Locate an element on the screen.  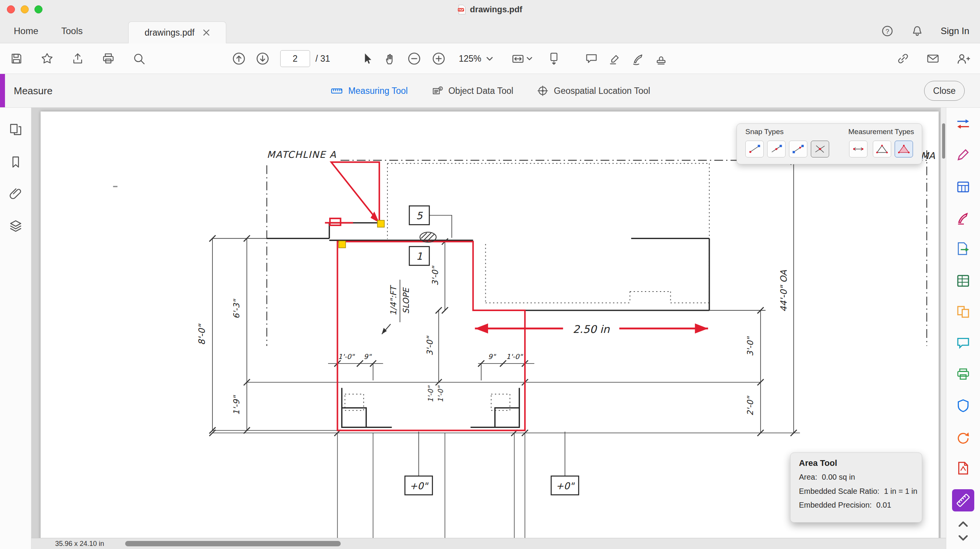
print-production-button is located at coordinates (963, 374).